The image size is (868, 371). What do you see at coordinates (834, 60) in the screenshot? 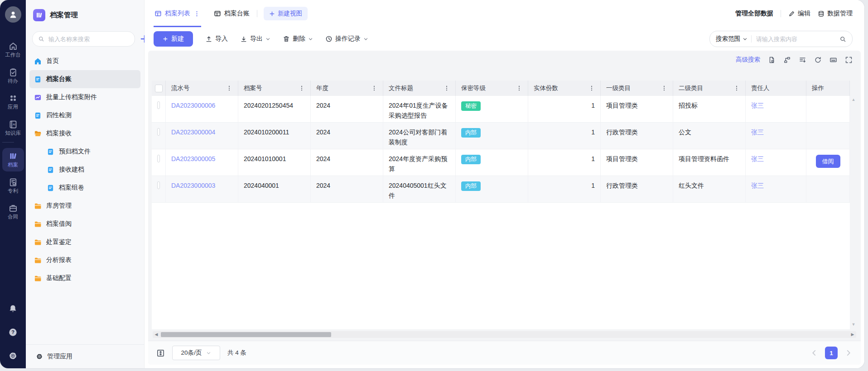
I see `keyboard-icon` at bounding box center [834, 60].